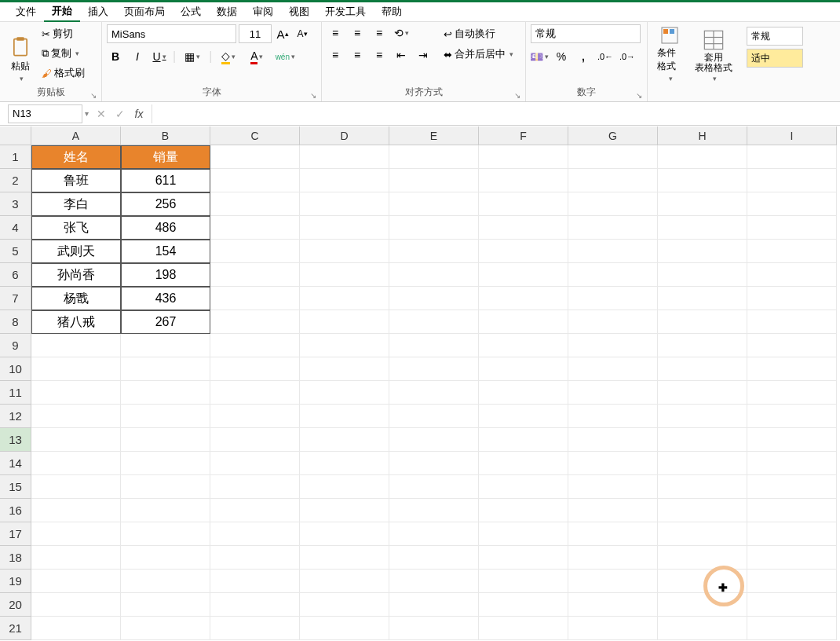 The image size is (840, 641). Describe the element at coordinates (228, 57) in the screenshot. I see `fill-color-button: ◇` at that location.